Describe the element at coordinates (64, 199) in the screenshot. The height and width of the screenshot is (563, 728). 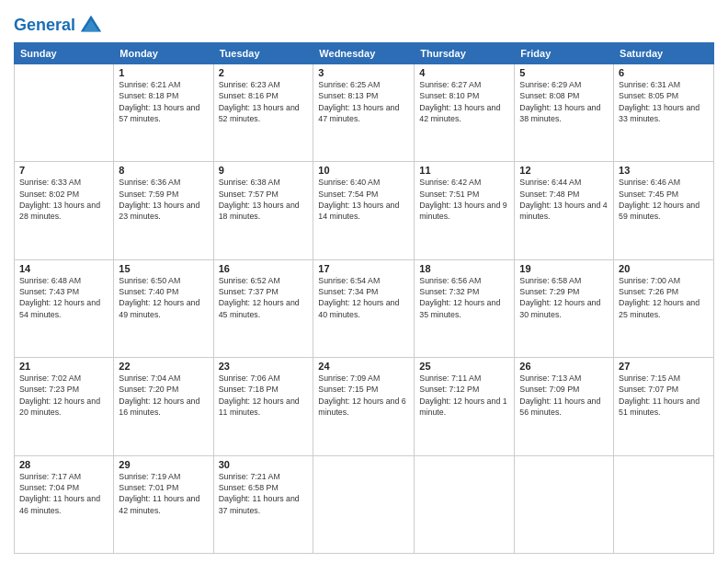
I see `day-info: Sunrise: 6:33 AMSunset: 8:02 PMDaylight:…` at that location.